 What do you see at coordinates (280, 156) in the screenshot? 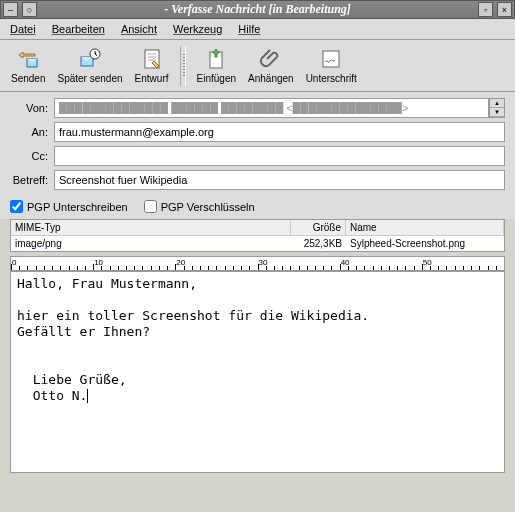
I see `cc-field` at bounding box center [280, 156].